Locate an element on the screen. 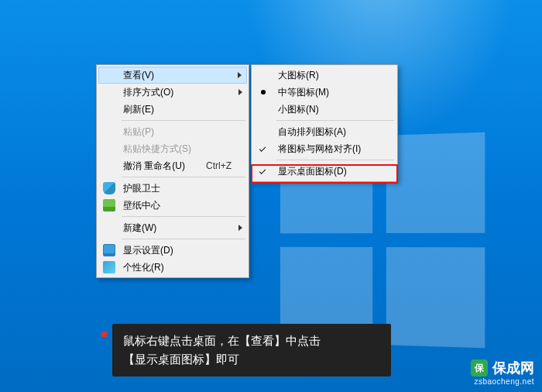  caption-bullet-icon is located at coordinates (104, 335).